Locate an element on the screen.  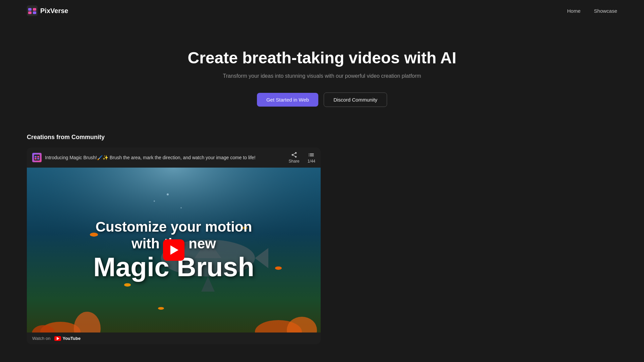
logo-icon is located at coordinates (32, 11).